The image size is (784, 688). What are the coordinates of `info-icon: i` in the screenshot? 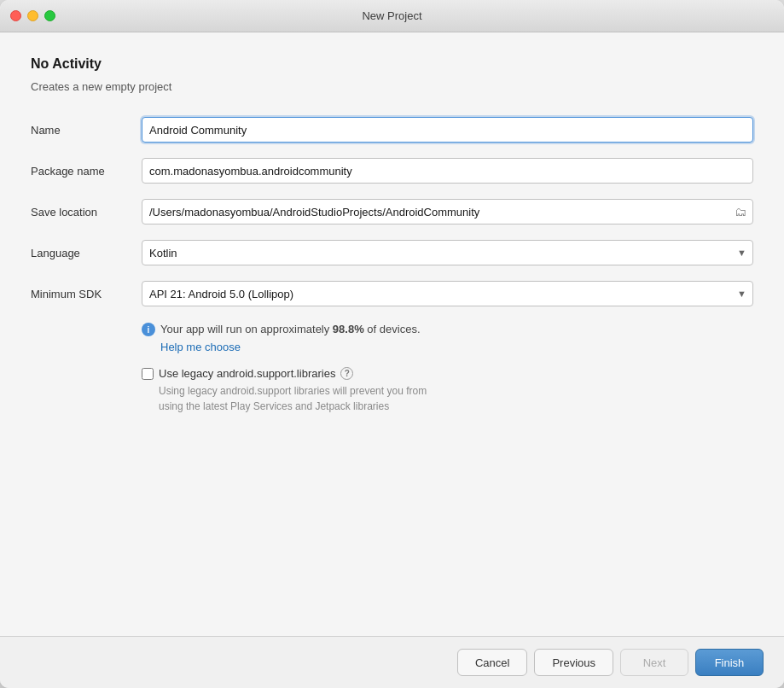 It's located at (148, 329).